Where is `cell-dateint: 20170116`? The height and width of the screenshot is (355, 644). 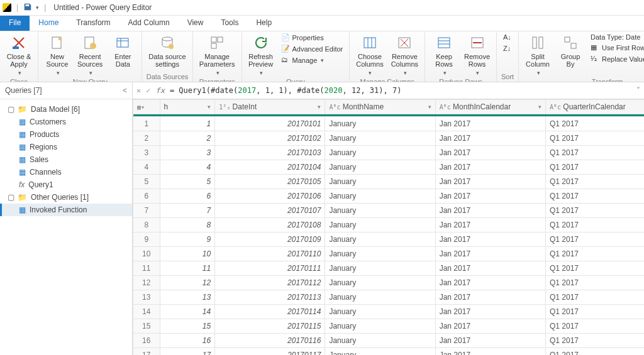 cell-dateint: 20170116 is located at coordinates (270, 341).